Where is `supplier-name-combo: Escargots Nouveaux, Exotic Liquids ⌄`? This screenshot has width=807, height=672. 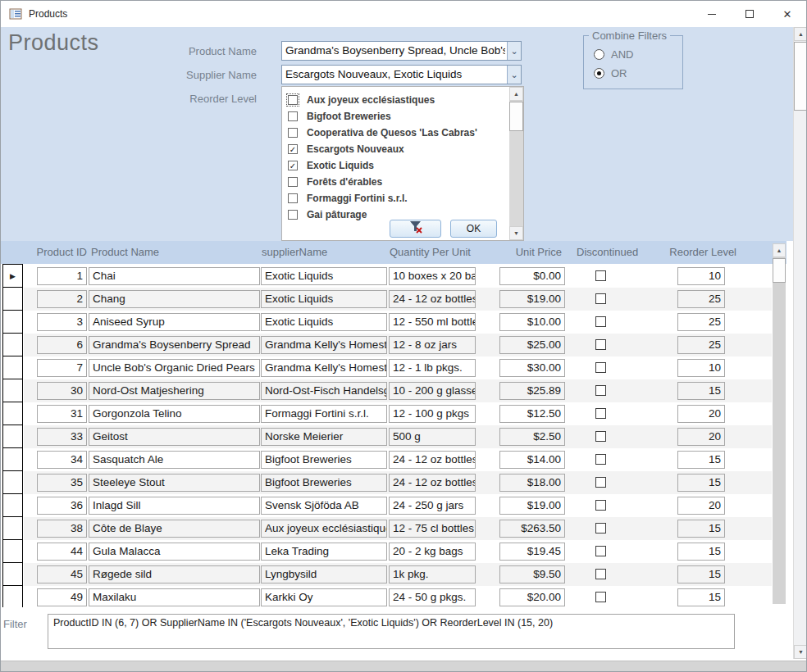
supplier-name-combo: Escargots Nouveaux, Exotic Liquids ⌄ is located at coordinates (402, 75).